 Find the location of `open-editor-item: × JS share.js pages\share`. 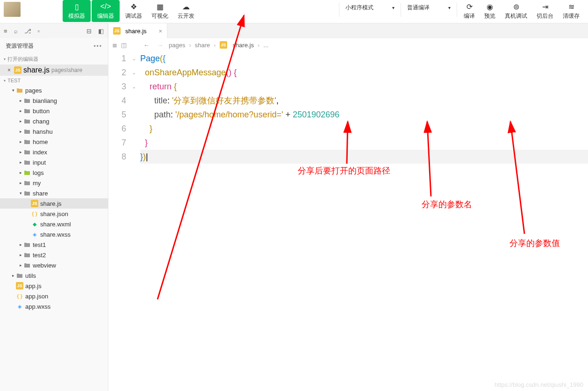

open-editor-item: × JS share.js pages\share is located at coordinates (54, 70).